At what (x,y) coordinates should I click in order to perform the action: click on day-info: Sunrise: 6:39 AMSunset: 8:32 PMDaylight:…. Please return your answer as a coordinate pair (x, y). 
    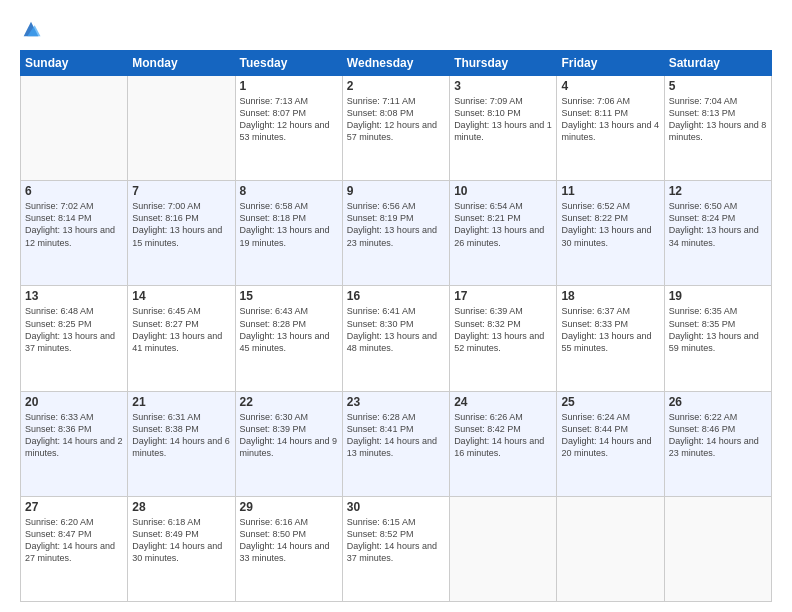
    Looking at the image, I should click on (503, 330).